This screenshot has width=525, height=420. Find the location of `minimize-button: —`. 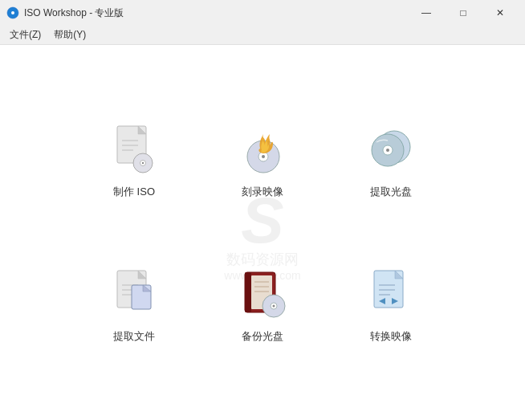

minimize-button: — is located at coordinates (426, 13).